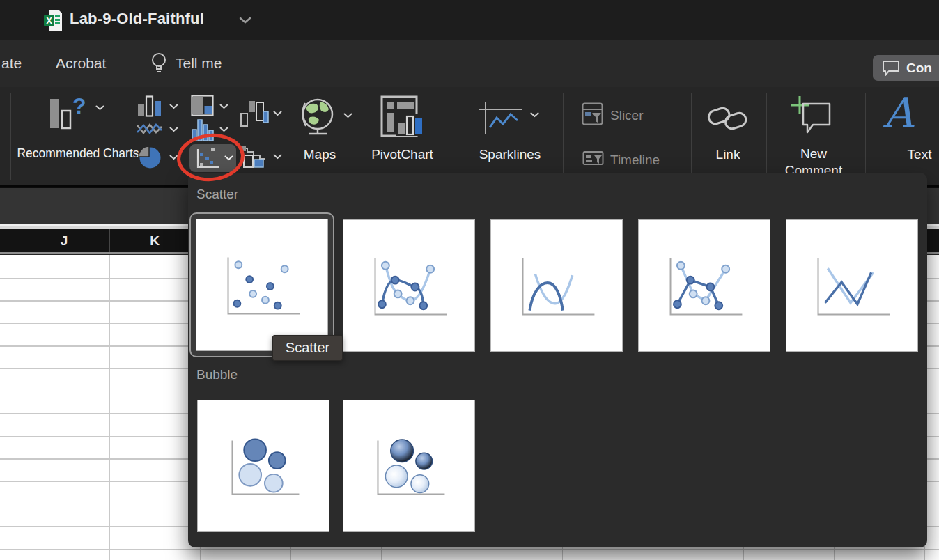 Image resolution: width=939 pixels, height=560 pixels. Describe the element at coordinates (728, 155) in the screenshot. I see `link-label: Link` at that location.